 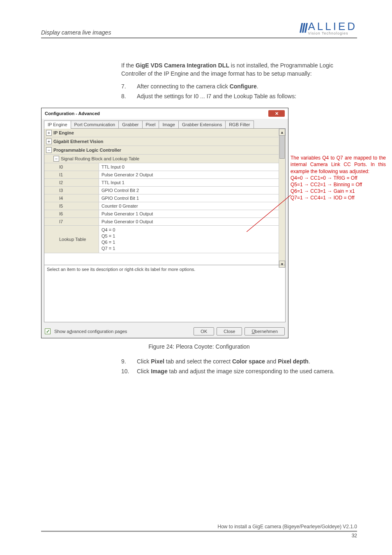 What do you see at coordinates (76, 32) in the screenshot?
I see `header-title: Display camera live images` at bounding box center [76, 32].